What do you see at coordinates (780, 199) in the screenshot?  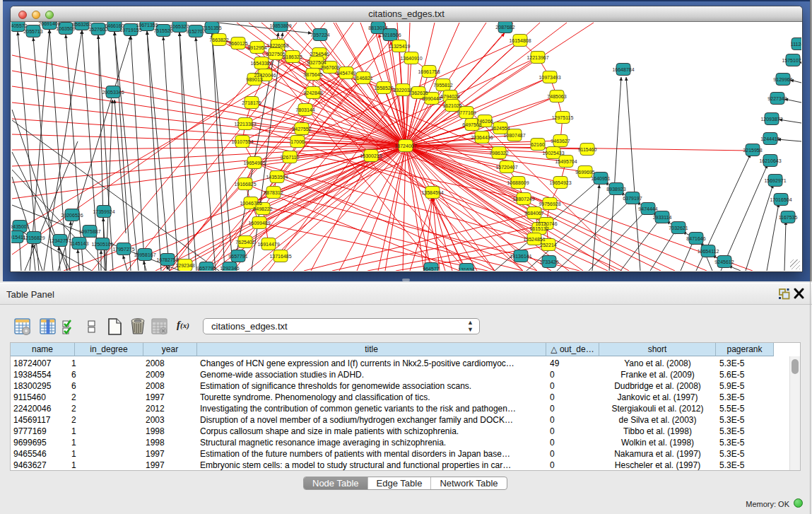 I see `svg-text: 17016504` at bounding box center [780, 199].